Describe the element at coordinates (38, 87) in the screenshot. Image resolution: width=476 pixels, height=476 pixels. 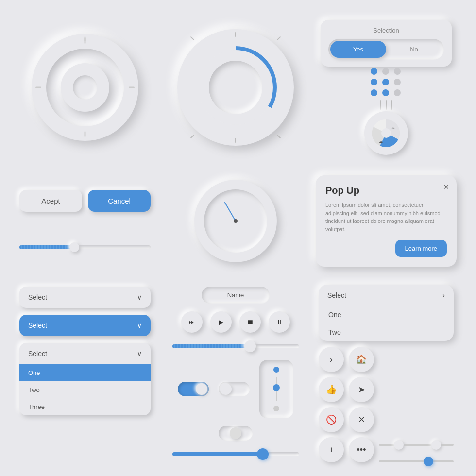
I see `tick-left` at that location.